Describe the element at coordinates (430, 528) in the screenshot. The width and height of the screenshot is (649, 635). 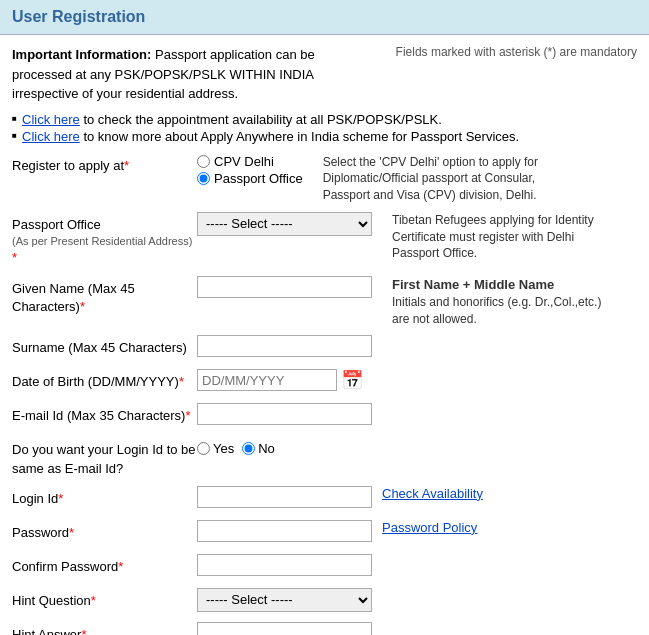
I see `password-policy-link: Password Policy` at that location.